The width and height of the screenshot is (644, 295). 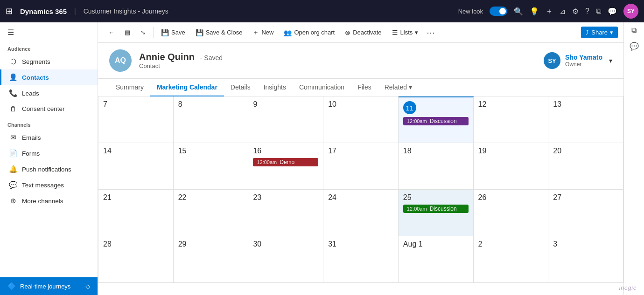 What do you see at coordinates (586, 104) in the screenshot?
I see `calendar-day-number: 13` at bounding box center [586, 104].